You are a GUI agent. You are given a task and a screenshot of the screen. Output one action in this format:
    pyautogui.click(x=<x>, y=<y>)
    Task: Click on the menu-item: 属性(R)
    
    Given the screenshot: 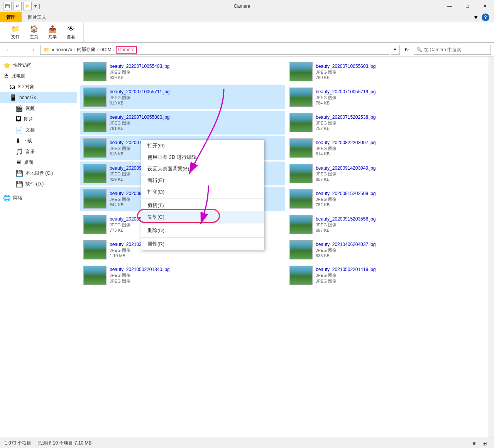 What is the action you would take?
    pyautogui.click(x=203, y=244)
    